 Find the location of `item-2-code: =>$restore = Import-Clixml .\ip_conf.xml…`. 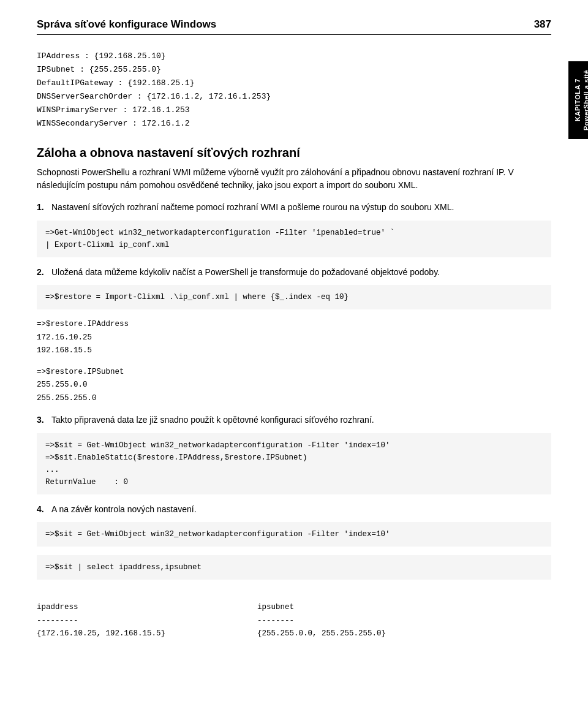

item-2-code: =>$restore = Import-Clixml .\ip_conf.xml… is located at coordinates (294, 297).